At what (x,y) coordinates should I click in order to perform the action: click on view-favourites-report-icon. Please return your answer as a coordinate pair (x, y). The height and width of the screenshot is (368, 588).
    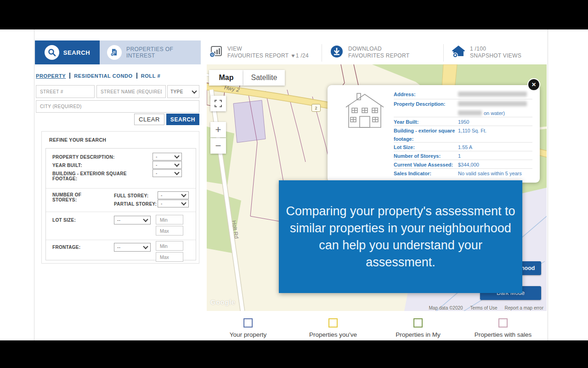
    Looking at the image, I should click on (216, 52).